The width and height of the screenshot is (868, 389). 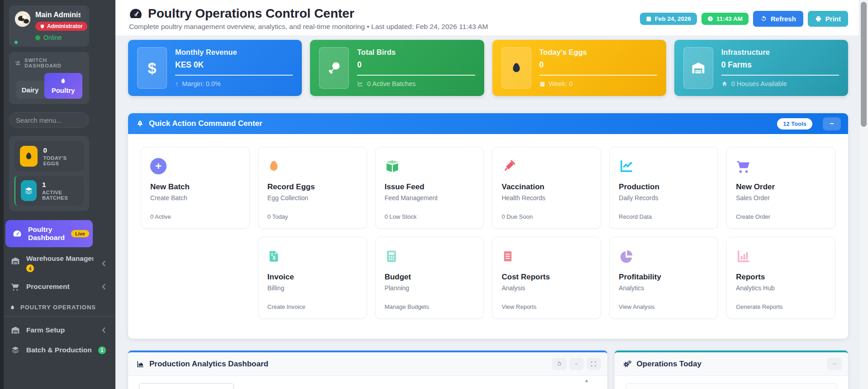 I want to click on live-badge: Live, so click(x=80, y=234).